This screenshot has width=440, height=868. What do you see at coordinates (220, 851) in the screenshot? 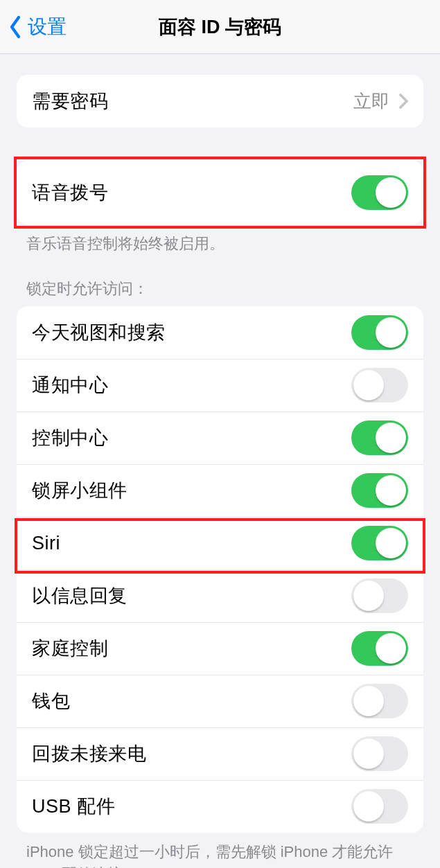
I see `allow-access-footer: iPhone 锁定超过一小时后，需先解锁 iPhone 才能允许 USB 配件连…` at bounding box center [220, 851].